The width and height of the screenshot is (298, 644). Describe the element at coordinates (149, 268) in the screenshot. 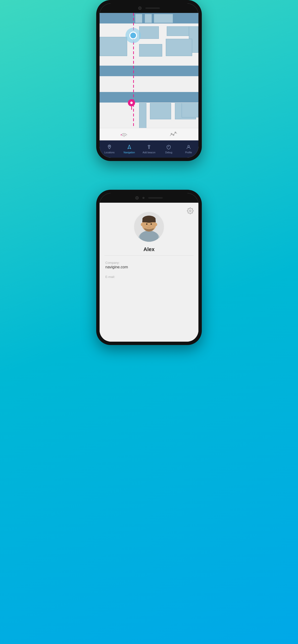

I see `phone2-screen: Alex Company: navigine.com E-mail:` at that location.